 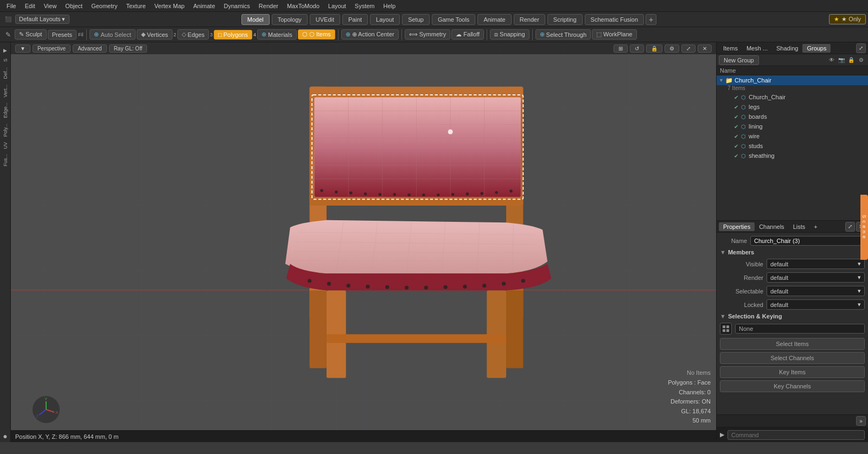 What do you see at coordinates (5, 50) in the screenshot?
I see `left-top-icon: ▶` at bounding box center [5, 50].